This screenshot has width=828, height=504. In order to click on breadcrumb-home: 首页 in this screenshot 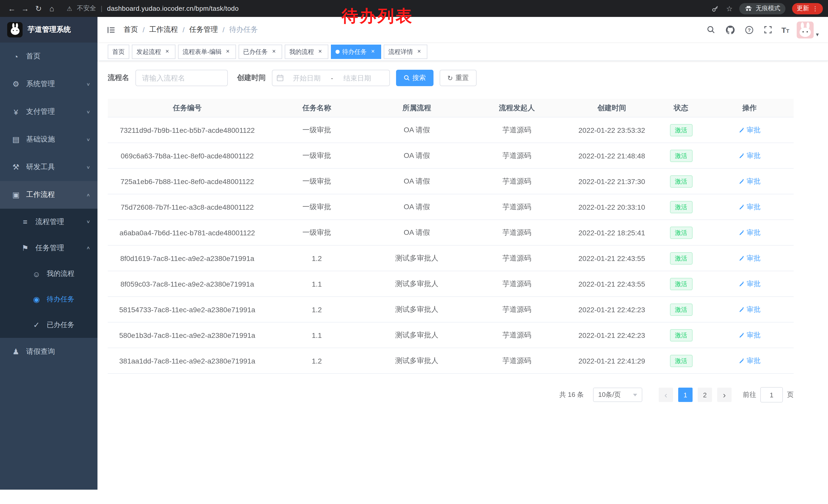, I will do `click(131, 30)`.